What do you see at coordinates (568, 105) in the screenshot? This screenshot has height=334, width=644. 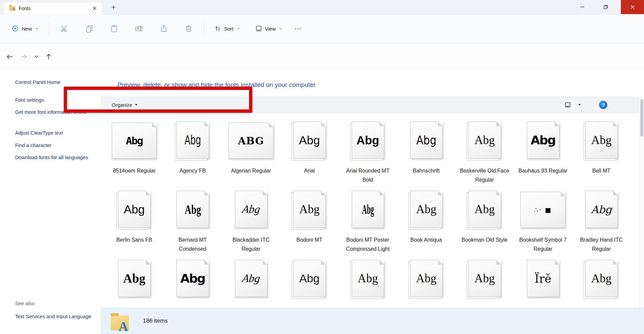 I see `views-icon` at bounding box center [568, 105].